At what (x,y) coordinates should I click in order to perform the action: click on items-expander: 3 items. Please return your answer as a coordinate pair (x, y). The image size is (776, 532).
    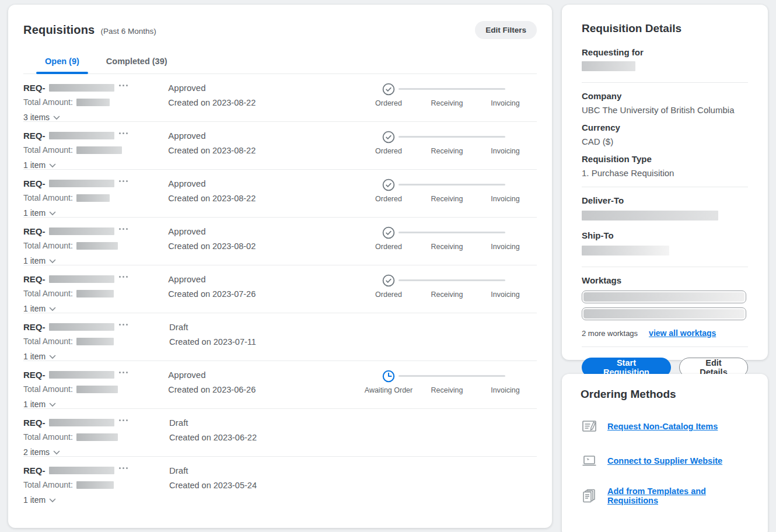
    Looking at the image, I should click on (96, 117).